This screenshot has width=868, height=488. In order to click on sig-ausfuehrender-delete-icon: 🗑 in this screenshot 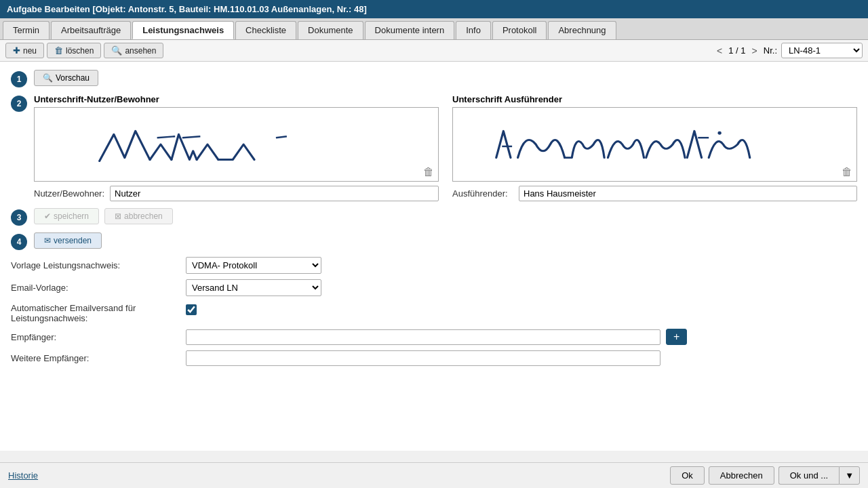, I will do `click(847, 172)`.